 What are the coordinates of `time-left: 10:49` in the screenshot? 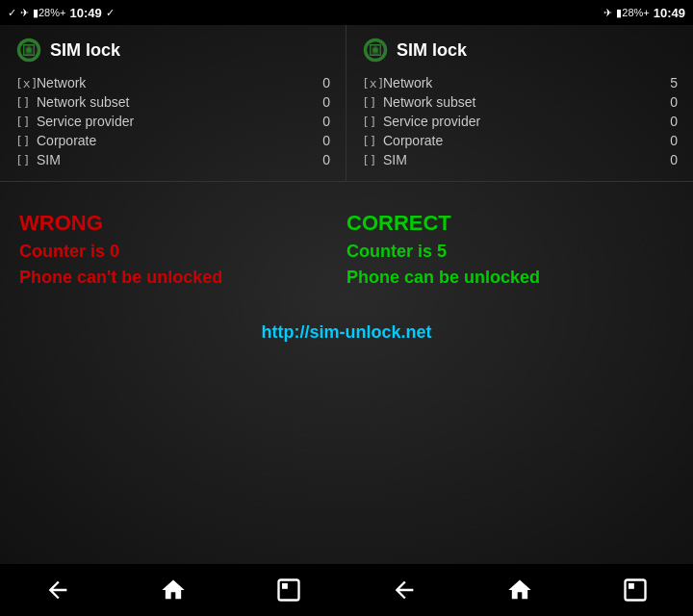 It's located at (85, 13).